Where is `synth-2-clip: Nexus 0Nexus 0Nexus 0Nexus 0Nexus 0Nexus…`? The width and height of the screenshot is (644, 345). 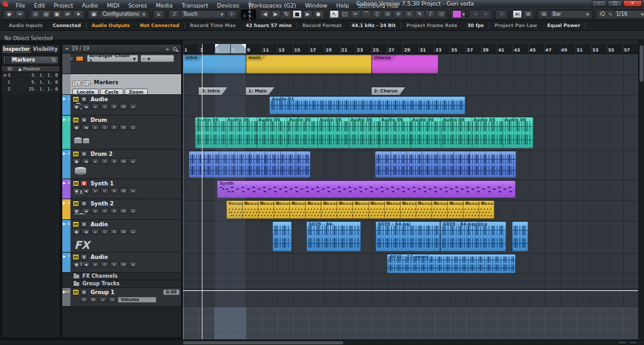 synth-2-clip: Nexus 0Nexus 0Nexus 0Nexus 0Nexus 0Nexus… is located at coordinates (361, 210).